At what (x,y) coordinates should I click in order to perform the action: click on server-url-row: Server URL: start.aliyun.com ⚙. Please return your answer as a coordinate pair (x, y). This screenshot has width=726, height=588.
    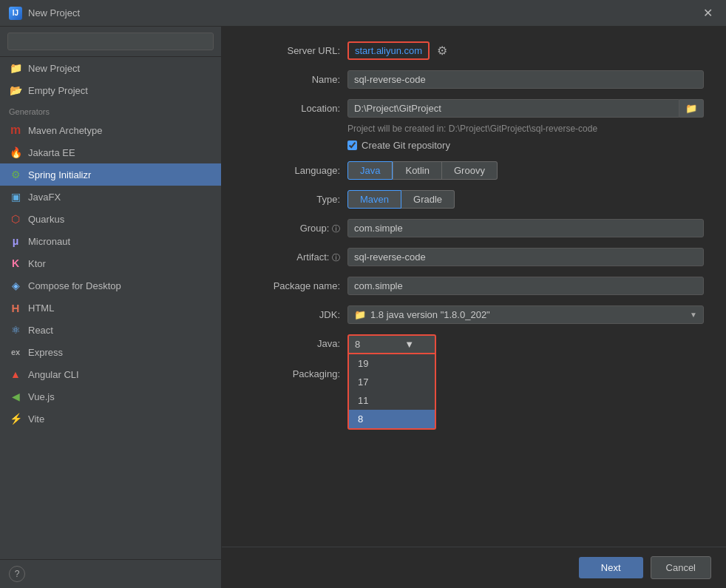
    Looking at the image, I should click on (474, 50).